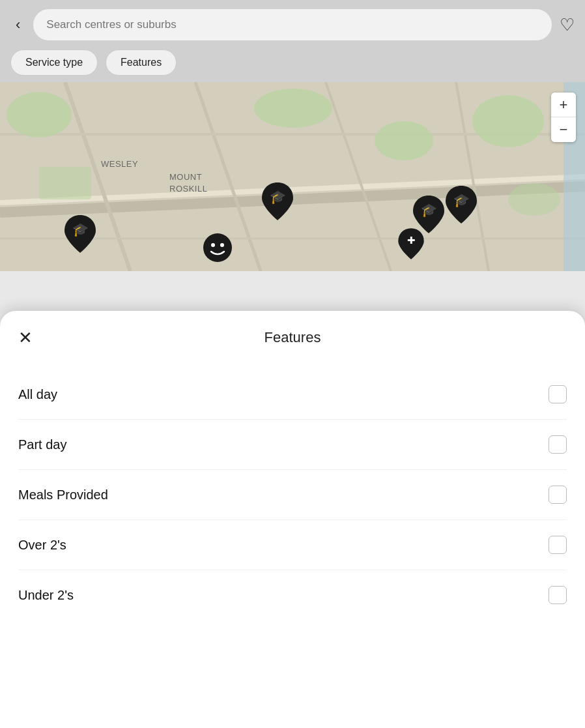 The height and width of the screenshot is (728, 585). What do you see at coordinates (186, 177) in the screenshot?
I see `map-label-mount: MOUNT` at bounding box center [186, 177].